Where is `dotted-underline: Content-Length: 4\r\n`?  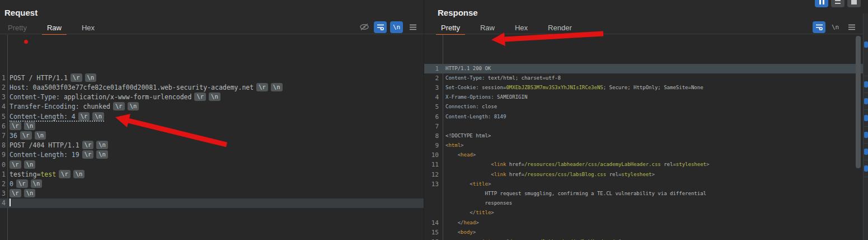
dotted-underline: Content-Length: 4\r\n is located at coordinates (57, 117).